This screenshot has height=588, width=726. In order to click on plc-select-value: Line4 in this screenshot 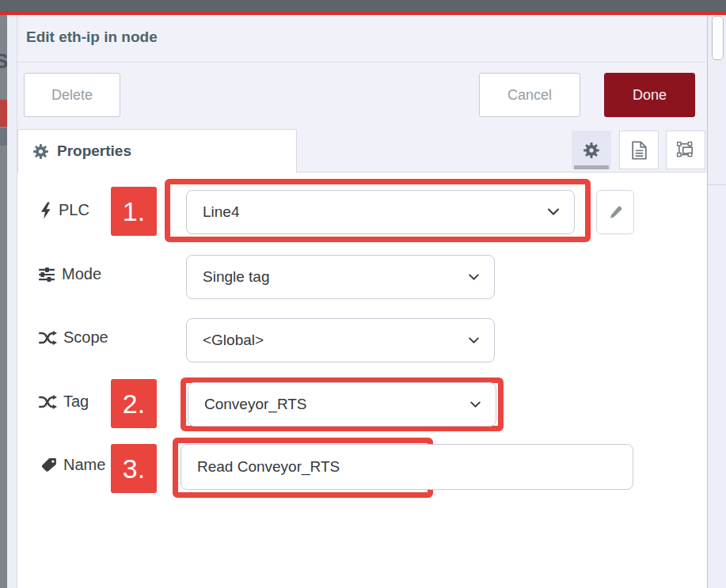, I will do `click(222, 212)`.